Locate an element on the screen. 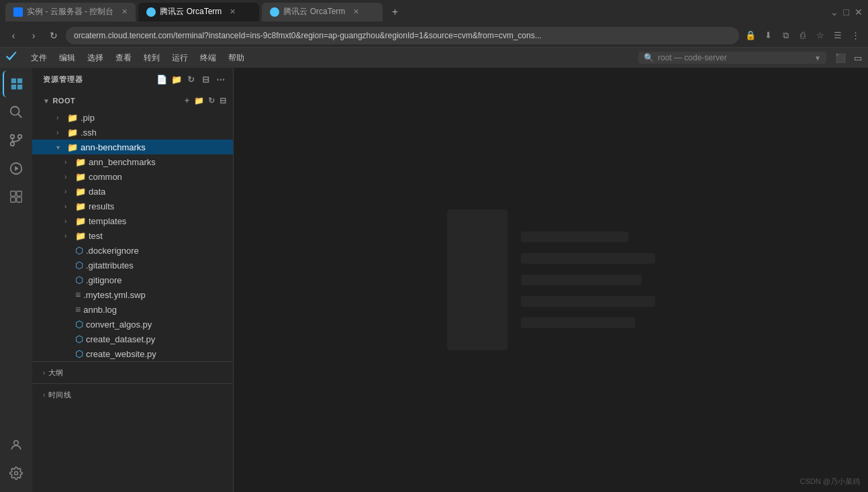 The image size is (868, 492). root-new-file: + is located at coordinates (187, 101).